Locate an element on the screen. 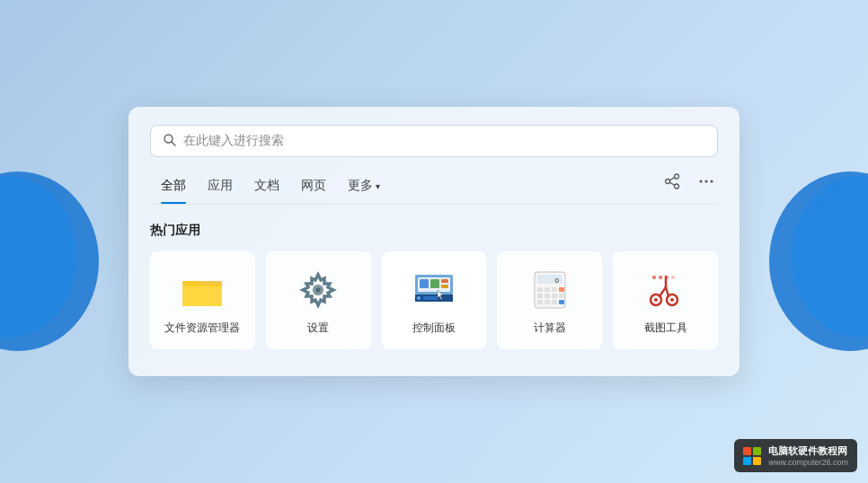 Image resolution: width=868 pixels, height=483 pixels. tab-apps: 应用 is located at coordinates (220, 188).